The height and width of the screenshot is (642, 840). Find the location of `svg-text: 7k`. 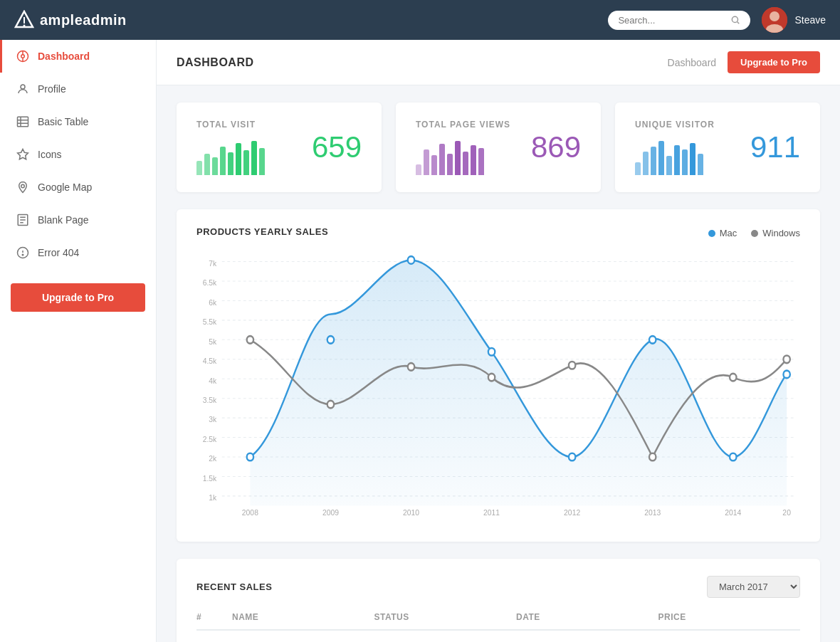

svg-text: 7k is located at coordinates (212, 263).